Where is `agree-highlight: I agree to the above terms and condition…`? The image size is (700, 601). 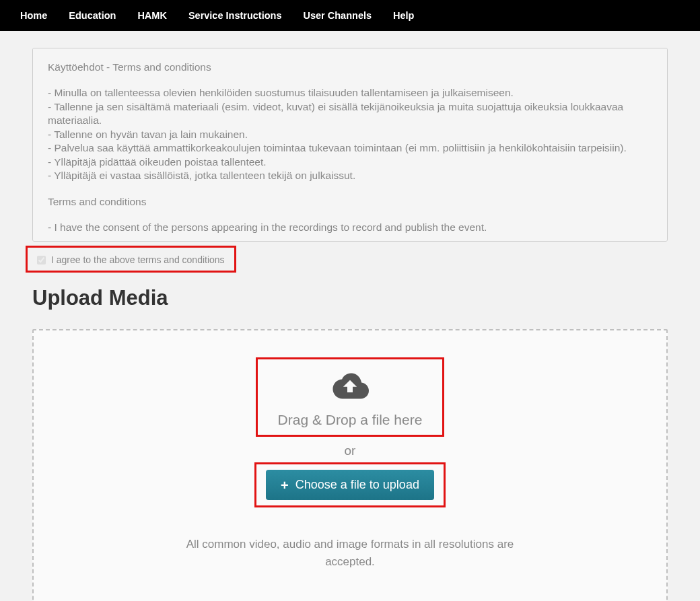 agree-highlight: I agree to the above terms and condition… is located at coordinates (131, 259).